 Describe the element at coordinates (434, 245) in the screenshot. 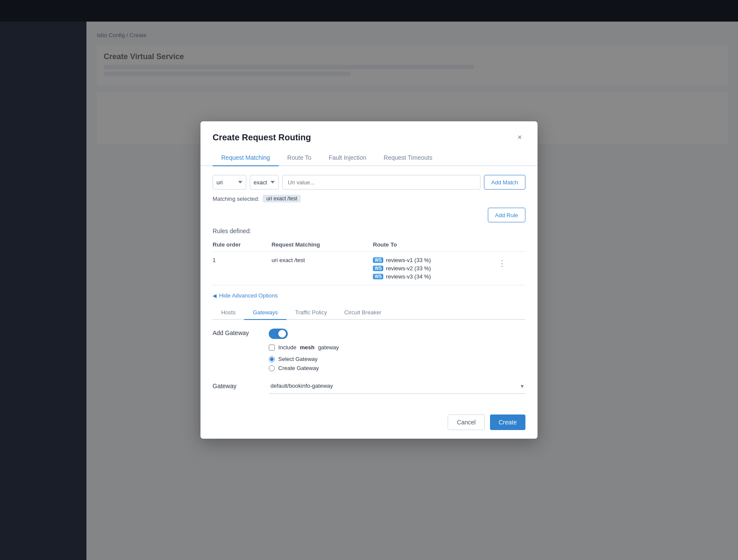

I see `col-route-to: Route To` at that location.